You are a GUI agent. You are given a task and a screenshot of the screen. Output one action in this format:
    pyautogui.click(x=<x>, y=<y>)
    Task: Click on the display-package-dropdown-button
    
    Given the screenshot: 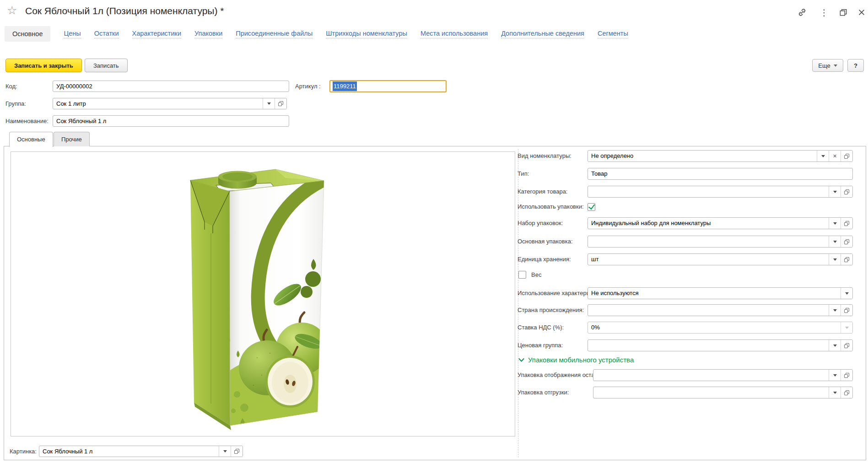 What is the action you would take?
    pyautogui.click(x=835, y=375)
    